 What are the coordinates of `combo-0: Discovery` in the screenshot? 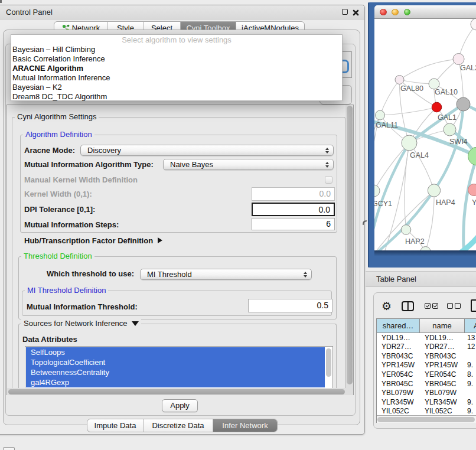 It's located at (207, 150).